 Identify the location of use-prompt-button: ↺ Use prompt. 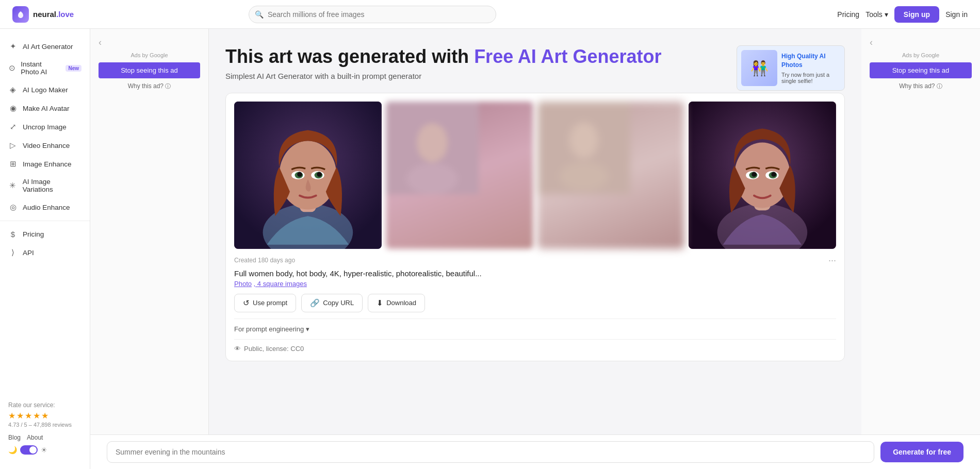
(265, 303).